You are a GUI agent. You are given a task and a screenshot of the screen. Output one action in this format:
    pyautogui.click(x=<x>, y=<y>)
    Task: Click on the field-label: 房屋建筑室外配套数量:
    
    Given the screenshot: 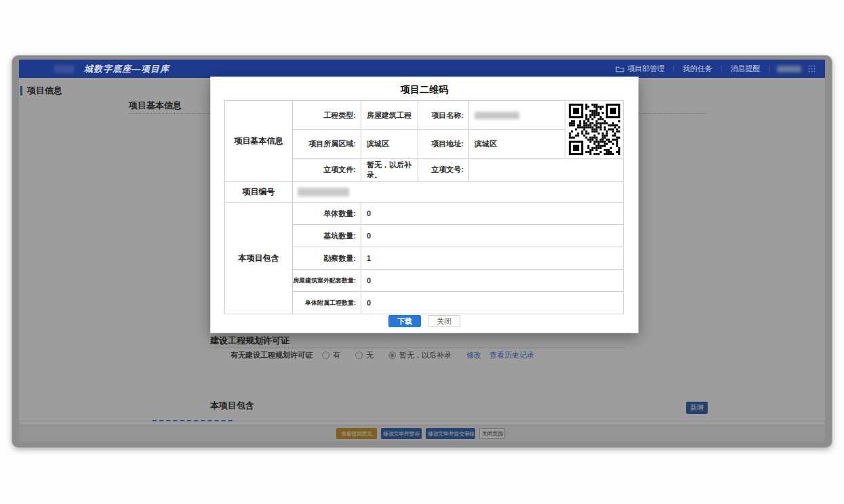 What is the action you would take?
    pyautogui.click(x=327, y=280)
    